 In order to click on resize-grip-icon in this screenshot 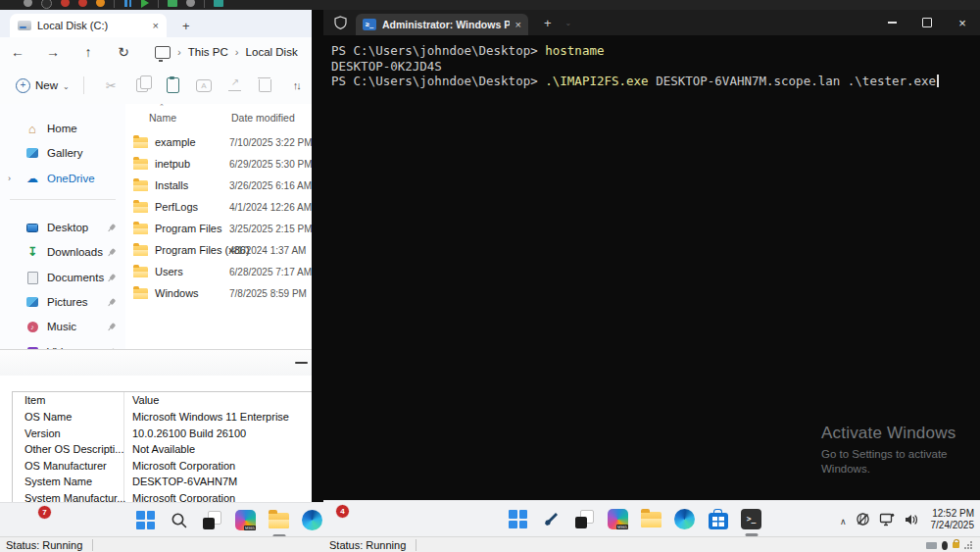, I will do `click(968, 545)`.